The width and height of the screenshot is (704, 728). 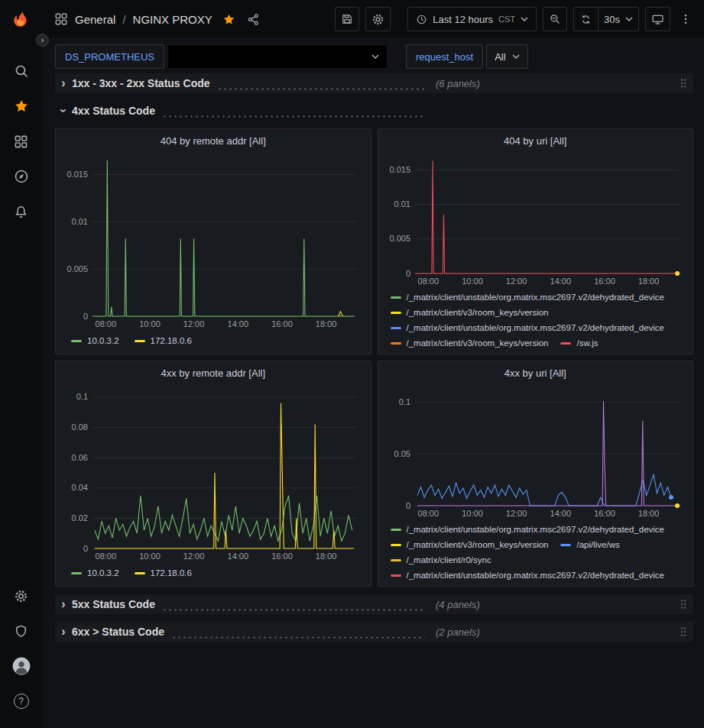 I want to click on legend-label: 172.18.0.6, so click(x=171, y=573).